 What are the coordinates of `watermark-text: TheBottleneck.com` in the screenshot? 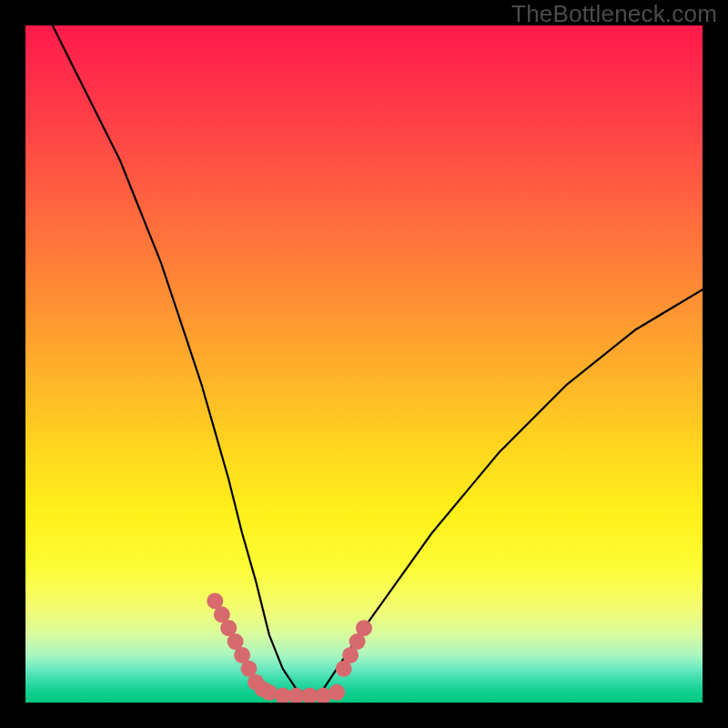 It's located at (614, 15).